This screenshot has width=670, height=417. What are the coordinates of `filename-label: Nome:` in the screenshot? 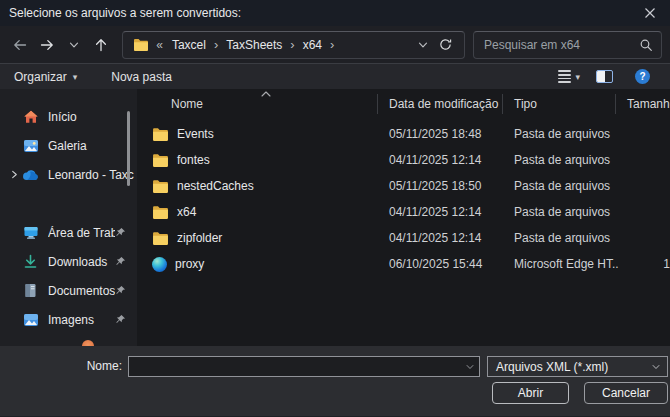 It's located at (91, 366).